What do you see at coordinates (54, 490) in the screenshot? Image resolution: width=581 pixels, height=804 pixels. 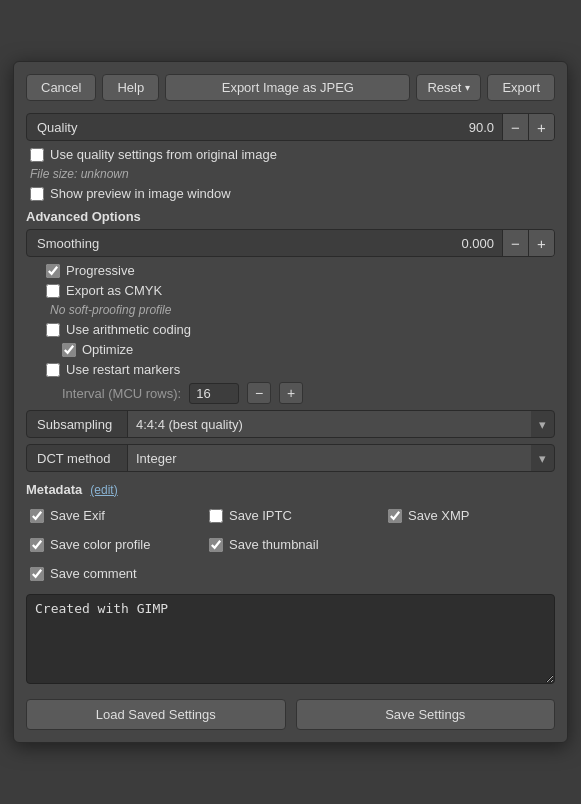 I see `metadata-title: Metadata` at bounding box center [54, 490].